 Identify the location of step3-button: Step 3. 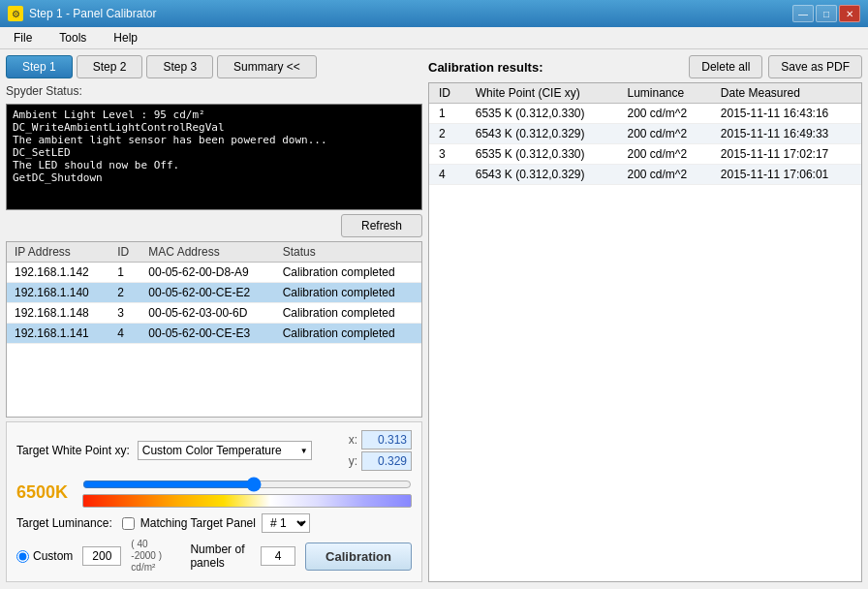
(180, 67).